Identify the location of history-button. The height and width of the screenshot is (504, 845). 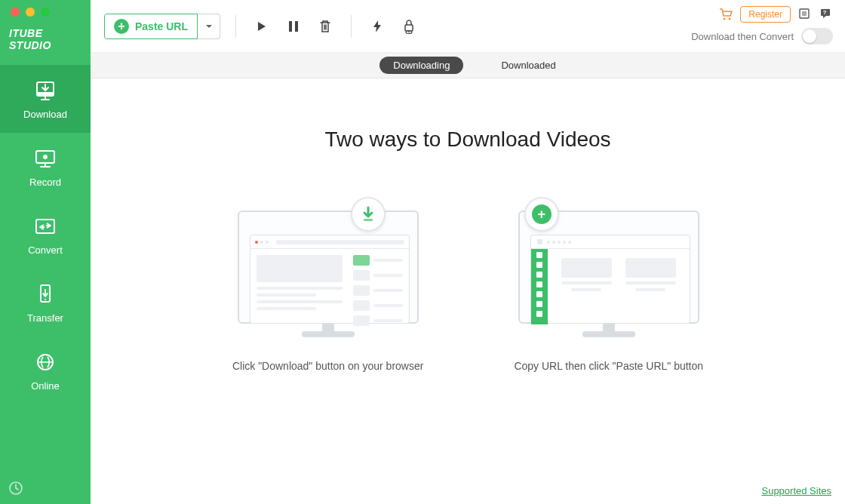
(16, 488).